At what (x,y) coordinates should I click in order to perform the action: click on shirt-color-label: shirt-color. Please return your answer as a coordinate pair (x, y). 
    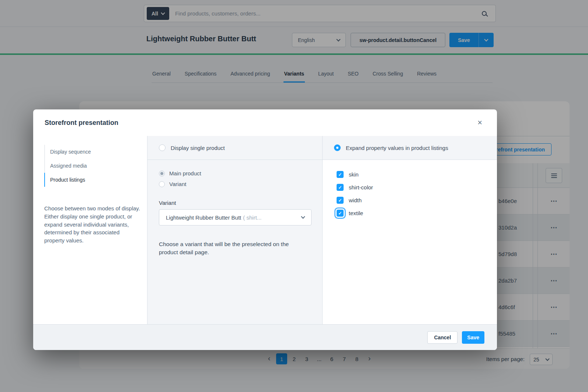
    Looking at the image, I should click on (361, 187).